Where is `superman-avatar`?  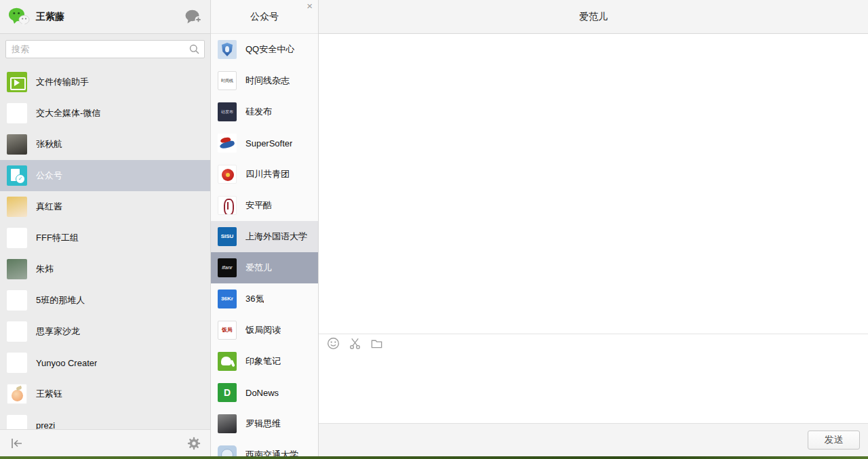 superman-avatar is located at coordinates (227, 143).